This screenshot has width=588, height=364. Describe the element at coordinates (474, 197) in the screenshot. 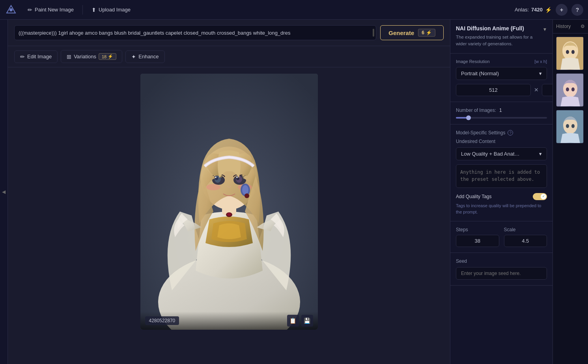

I see `quality-tags-label: Add Quality Tags` at that location.